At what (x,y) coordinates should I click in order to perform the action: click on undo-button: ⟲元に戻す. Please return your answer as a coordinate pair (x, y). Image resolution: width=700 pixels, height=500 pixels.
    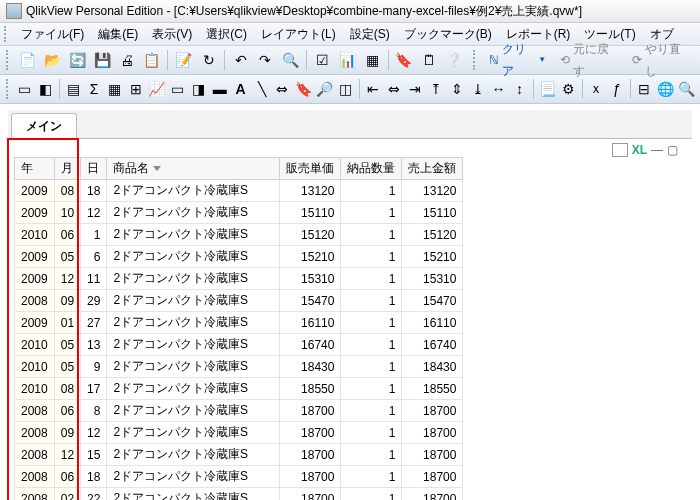
    Looking at the image, I should click on (589, 60).